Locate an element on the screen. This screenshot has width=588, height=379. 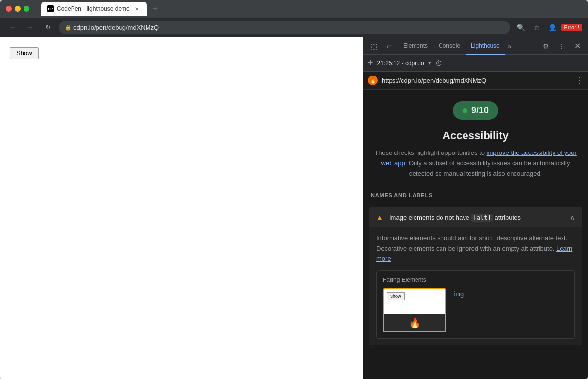
search-icon: 🔍 is located at coordinates (521, 27).